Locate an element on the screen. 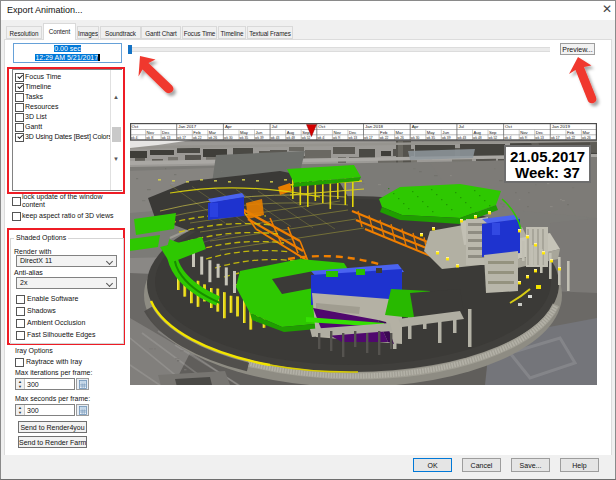 The width and height of the screenshot is (616, 480). svg-text: Jan 2017 is located at coordinates (188, 126).